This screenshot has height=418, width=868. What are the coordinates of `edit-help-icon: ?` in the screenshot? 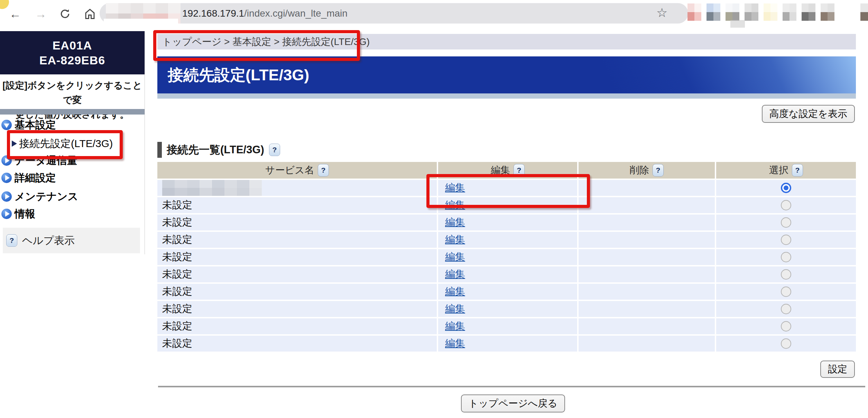 It's located at (519, 170).